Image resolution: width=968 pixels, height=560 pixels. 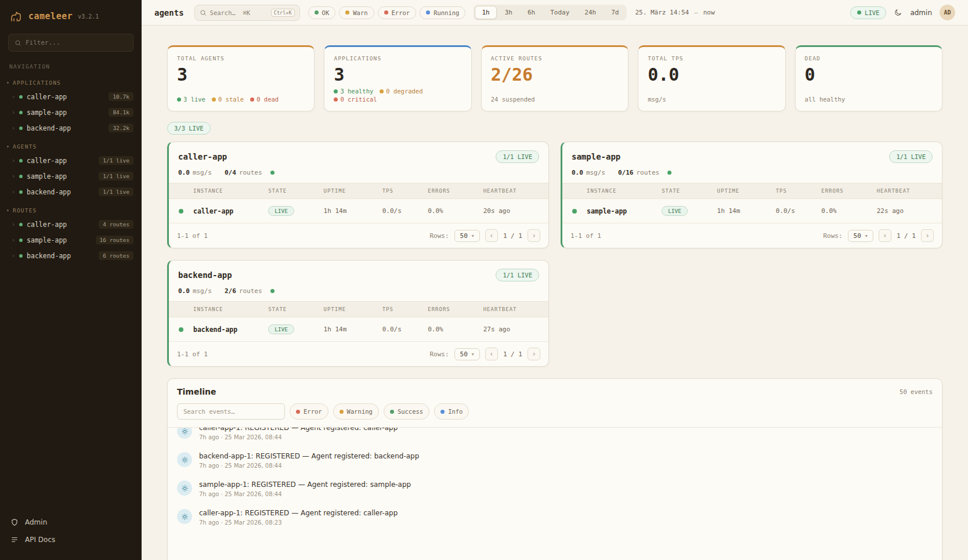 What do you see at coordinates (71, 255) in the screenshot?
I see `sidebar-item-routes-backend-app: › backend-app 6 routes` at bounding box center [71, 255].